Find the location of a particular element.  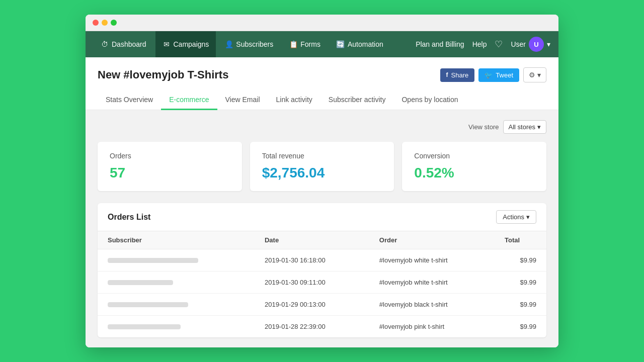

stores-dropdown-icon: ▾ is located at coordinates (539, 127).